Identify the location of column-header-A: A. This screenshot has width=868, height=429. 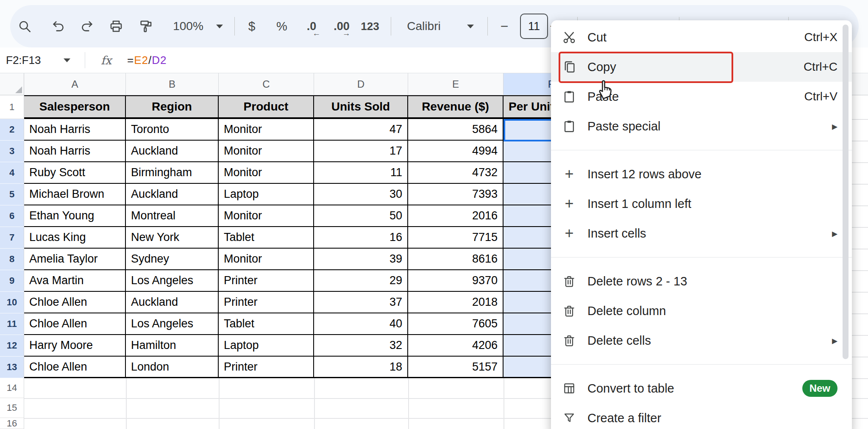
(75, 84).